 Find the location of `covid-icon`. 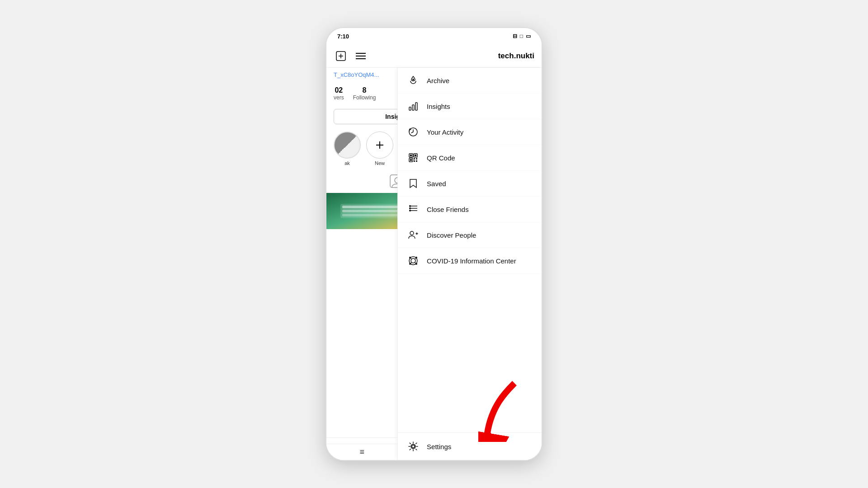

covid-icon is located at coordinates (413, 261).